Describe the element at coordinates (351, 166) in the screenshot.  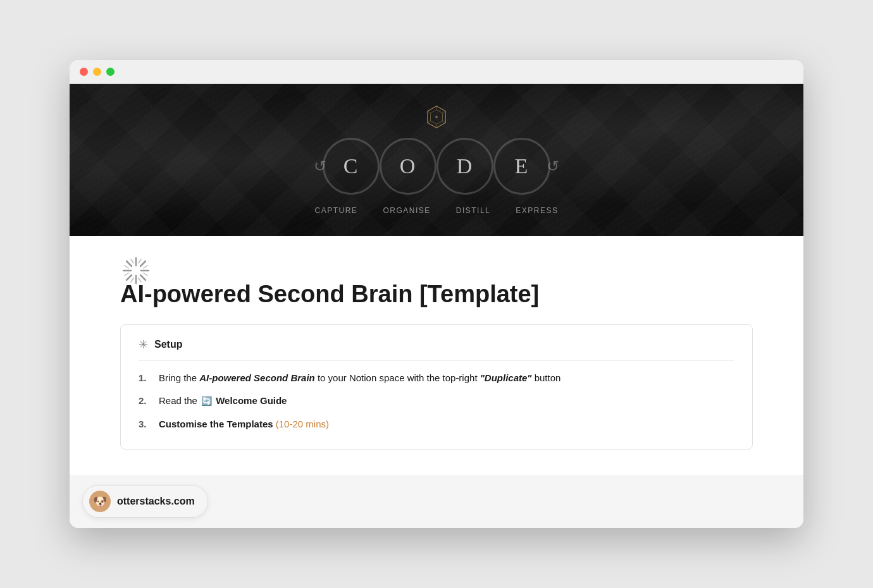
I see `letter-c-circle: C` at that location.